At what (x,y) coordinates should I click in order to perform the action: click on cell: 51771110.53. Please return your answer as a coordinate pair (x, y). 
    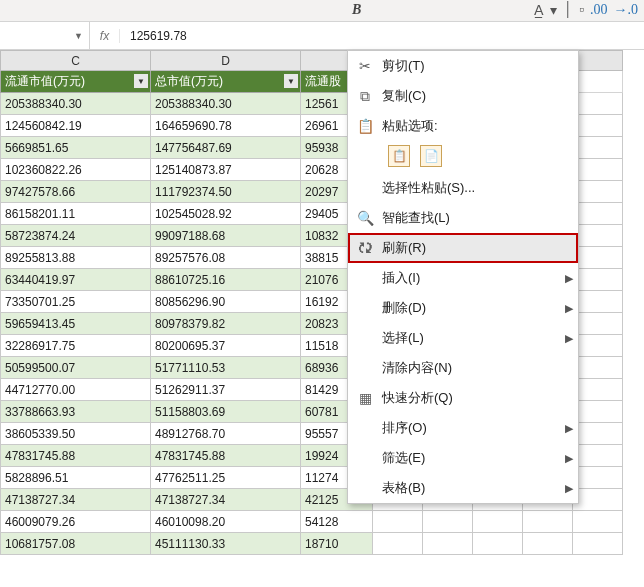
    Looking at the image, I should click on (226, 368).